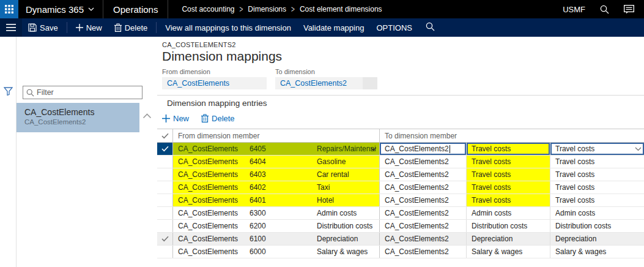 The width and height of the screenshot is (644, 267). Describe the element at coordinates (136, 10) in the screenshot. I see `module-label: Operations` at that location.